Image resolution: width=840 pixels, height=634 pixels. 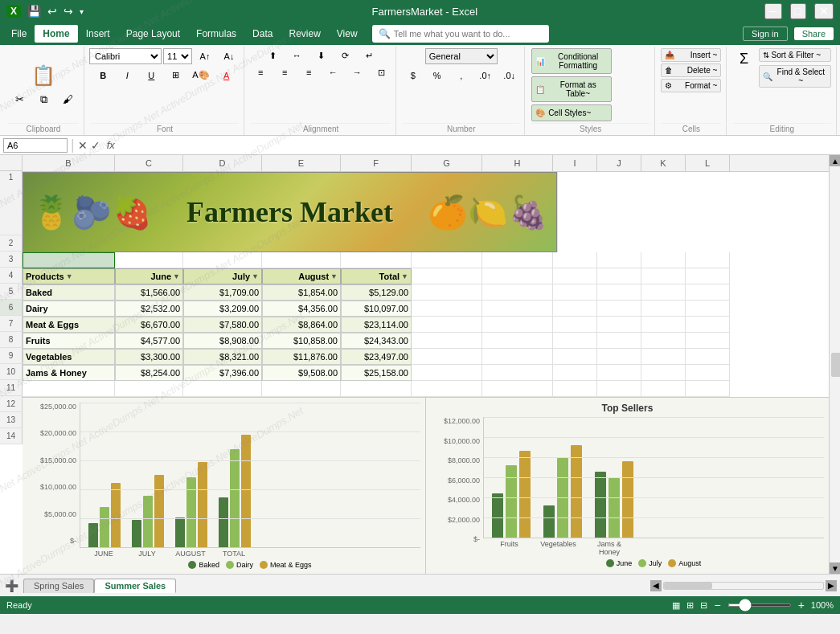 What do you see at coordinates (619, 325) in the screenshot?
I see `cell-j10` at bounding box center [619, 325].